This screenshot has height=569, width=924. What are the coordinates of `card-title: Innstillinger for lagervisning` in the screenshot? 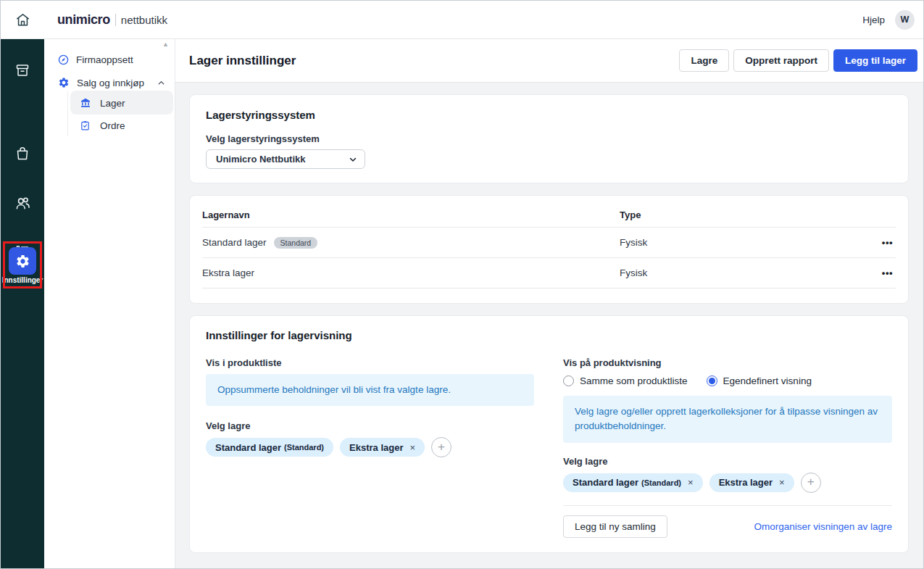 It's located at (549, 335).